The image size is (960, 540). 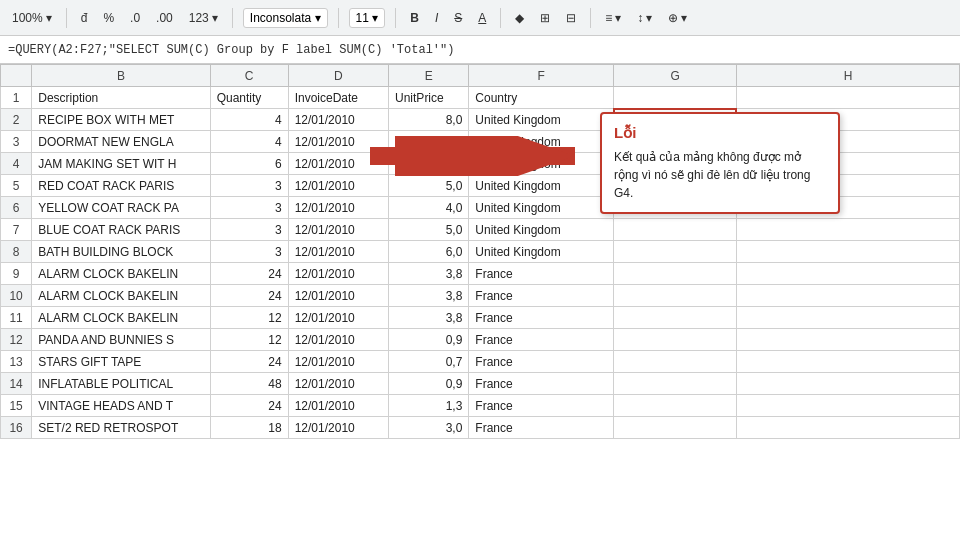 I want to click on currency-button: đ, so click(x=84, y=18).